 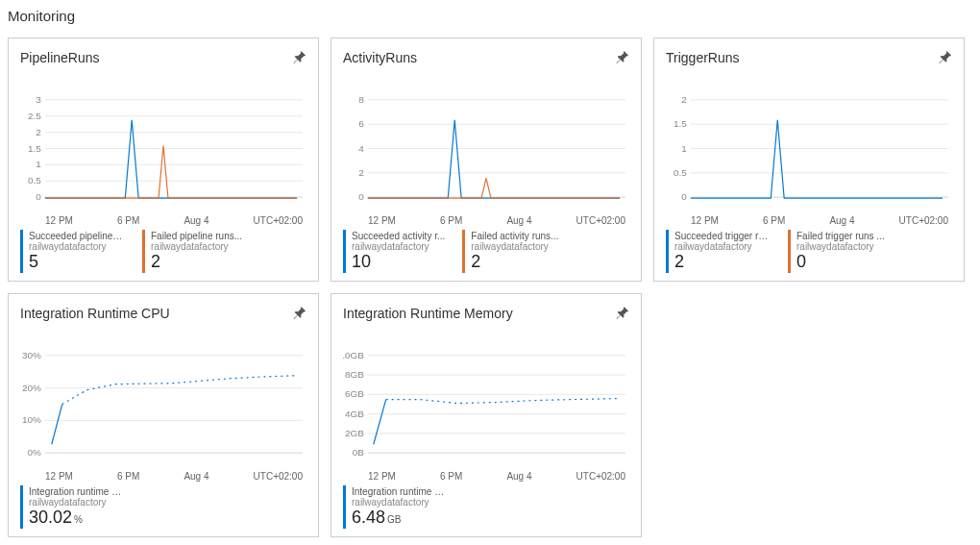 What do you see at coordinates (400, 517) in the screenshot?
I see `metric-value: 6.48GB` at bounding box center [400, 517].